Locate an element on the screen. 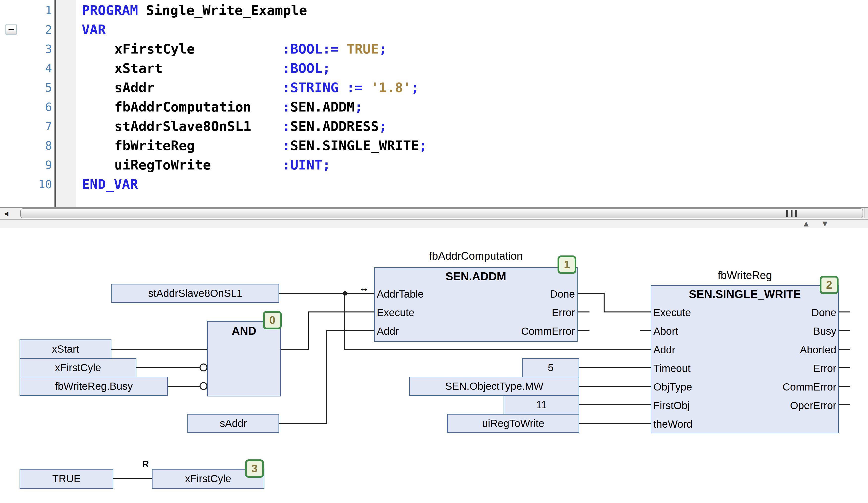 This screenshot has height=503, width=868. operand-staddrslave8onsl1: stAddrSlave8OnSL1 is located at coordinates (195, 293).